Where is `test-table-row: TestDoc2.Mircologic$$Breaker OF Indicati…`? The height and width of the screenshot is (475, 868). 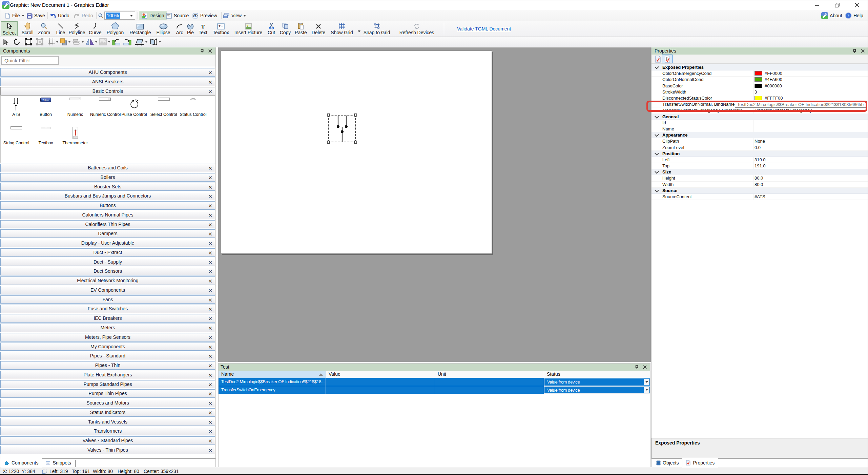
test-table-row: TestDoc2.Mircologic$$Breaker OF Indicati… is located at coordinates (434, 382).